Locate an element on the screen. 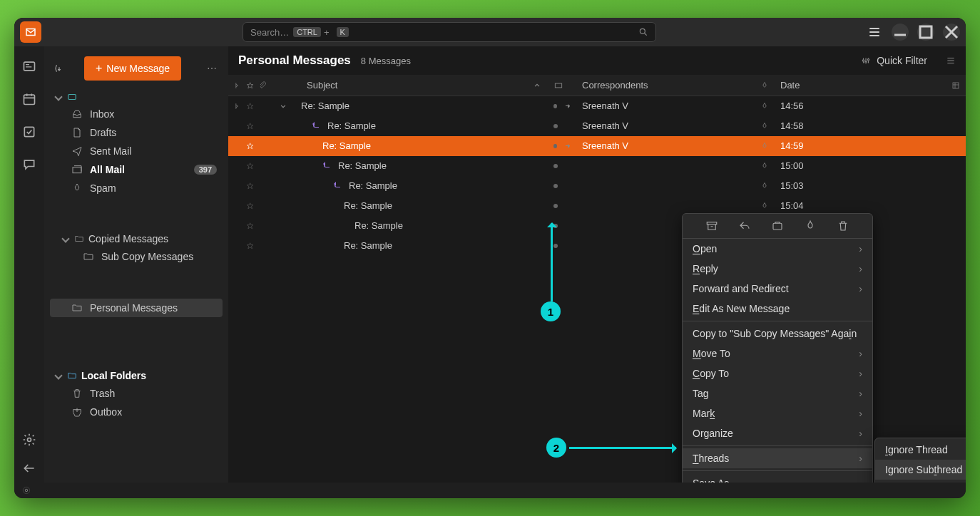  message-from: Sreenath V is located at coordinates (605, 125).